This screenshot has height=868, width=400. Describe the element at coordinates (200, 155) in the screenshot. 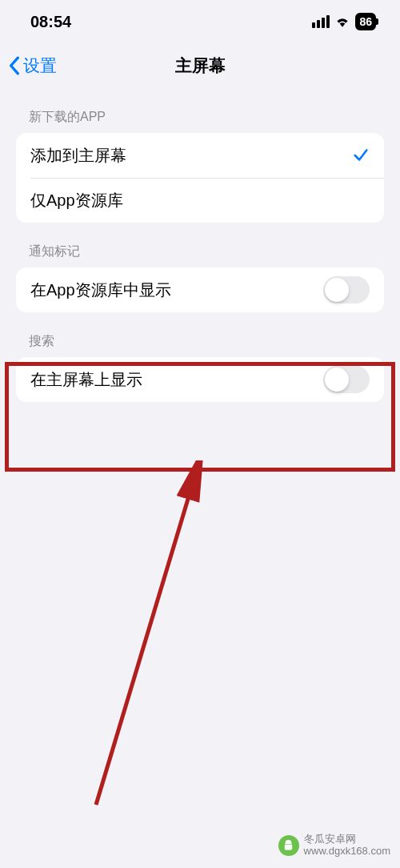

I see `option-add-to-home: 添加到主屏幕` at that location.